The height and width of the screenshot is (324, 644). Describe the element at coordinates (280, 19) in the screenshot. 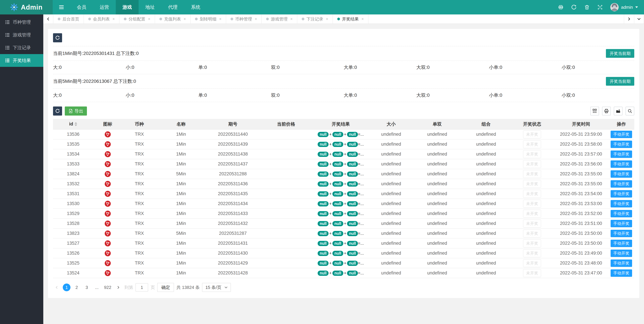

I see `tab: 游戏管理 ×` at that location.